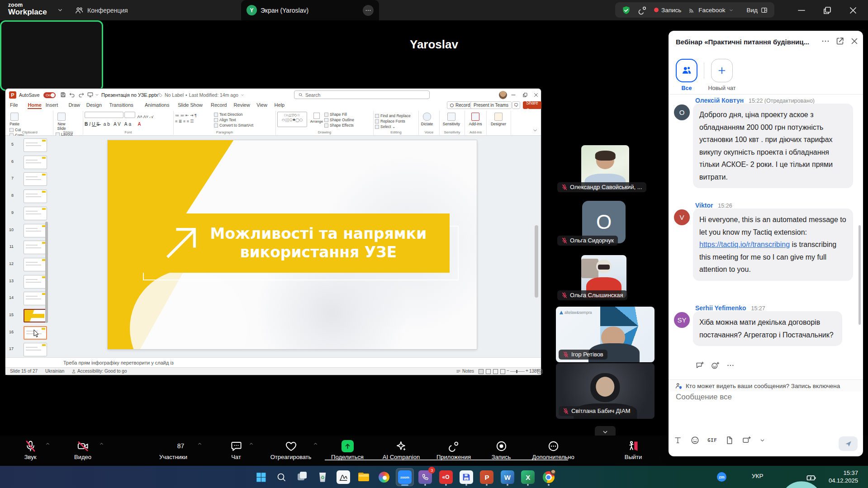 The height and width of the screenshot is (488, 868). What do you see at coordinates (364, 477) in the screenshot?
I see `taskbar-app-explorer` at bounding box center [364, 477].